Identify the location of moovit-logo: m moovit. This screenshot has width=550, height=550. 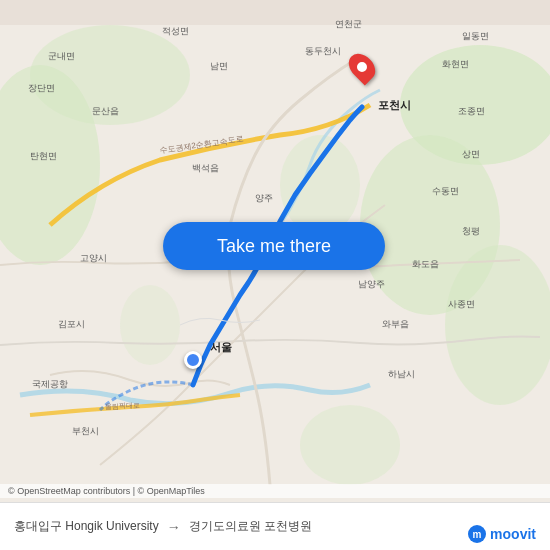
(502, 534).